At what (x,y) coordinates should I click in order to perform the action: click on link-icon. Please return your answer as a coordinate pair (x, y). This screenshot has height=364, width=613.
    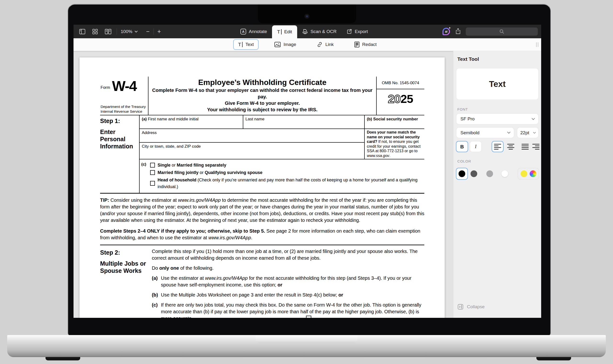
    Looking at the image, I should click on (320, 45).